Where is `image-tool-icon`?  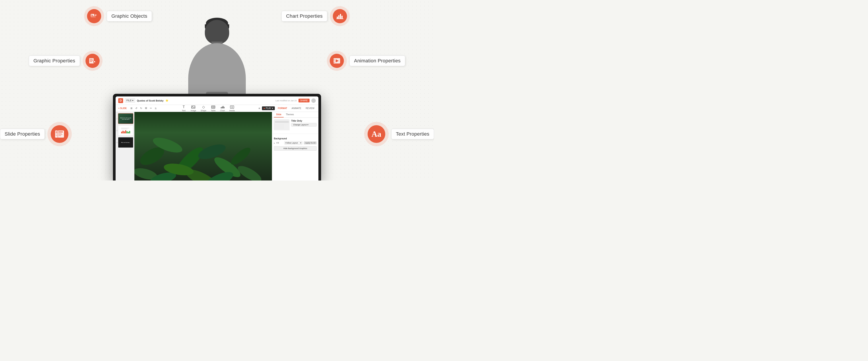 image-tool-icon is located at coordinates (193, 107).